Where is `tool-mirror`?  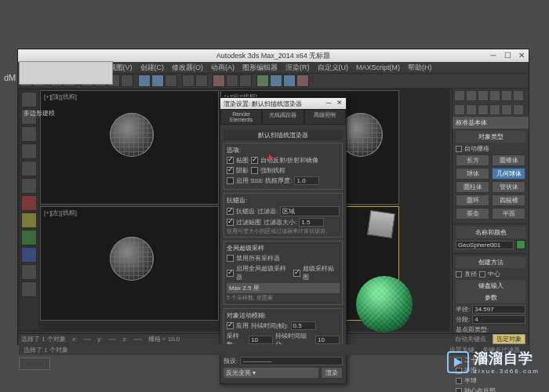 tool-mirror is located at coordinates (188, 81).